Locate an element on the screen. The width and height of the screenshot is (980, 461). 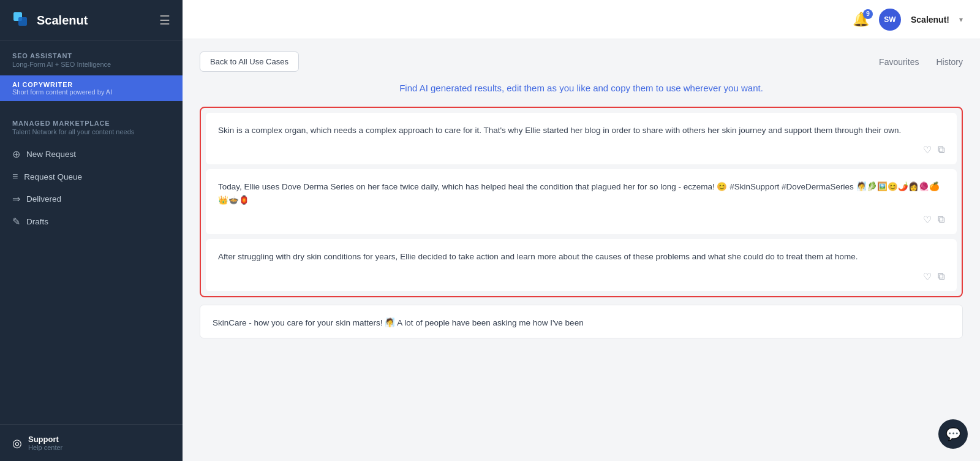
like-icon-3: ♡ is located at coordinates (927, 277).